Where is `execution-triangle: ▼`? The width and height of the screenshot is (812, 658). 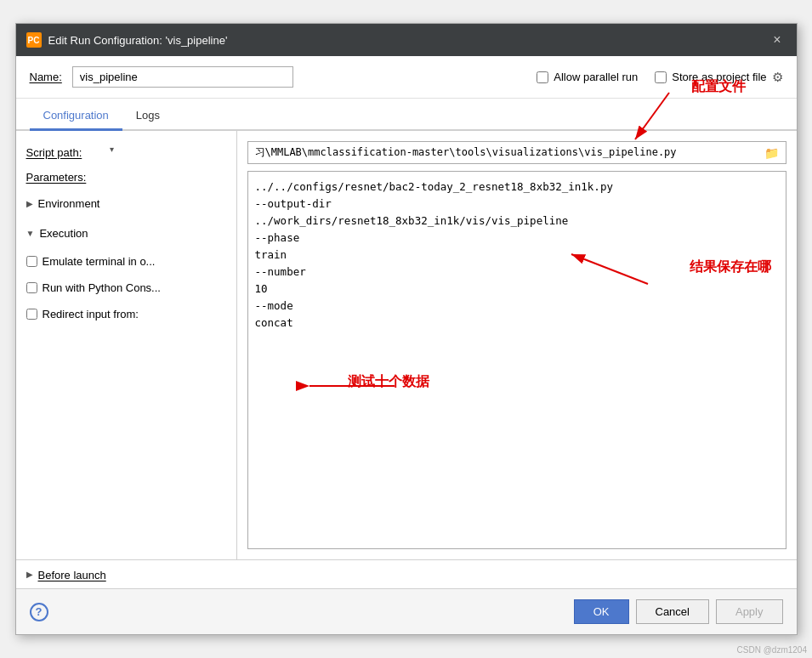 execution-triangle: ▼ is located at coordinates (31, 233).